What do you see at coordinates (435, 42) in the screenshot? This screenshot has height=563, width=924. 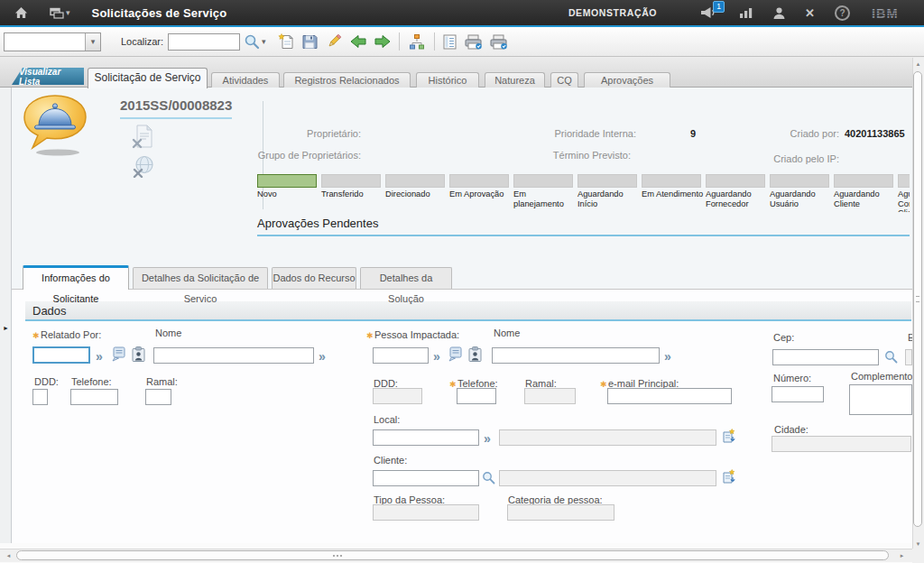 I see `toolbar-separator` at bounding box center [435, 42].